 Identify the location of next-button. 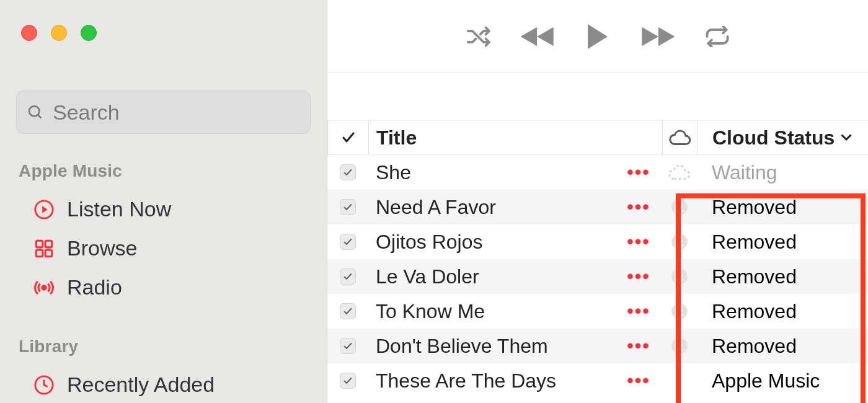
(657, 37).